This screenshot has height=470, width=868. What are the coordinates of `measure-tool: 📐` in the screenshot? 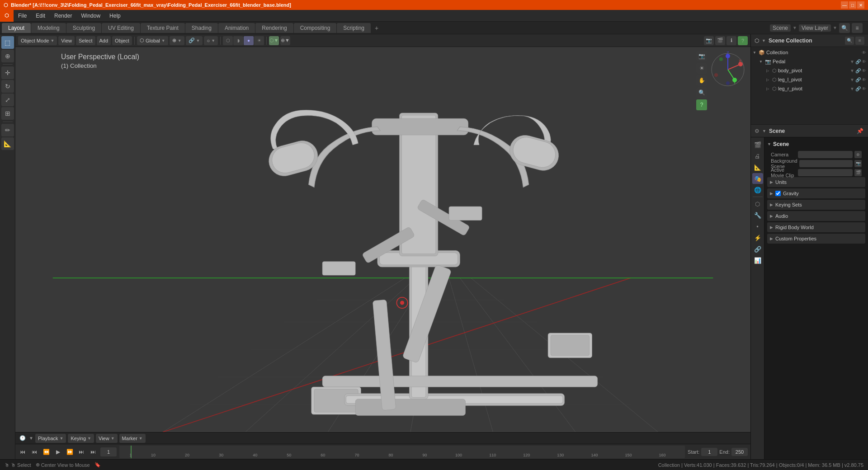 It's located at (8, 144).